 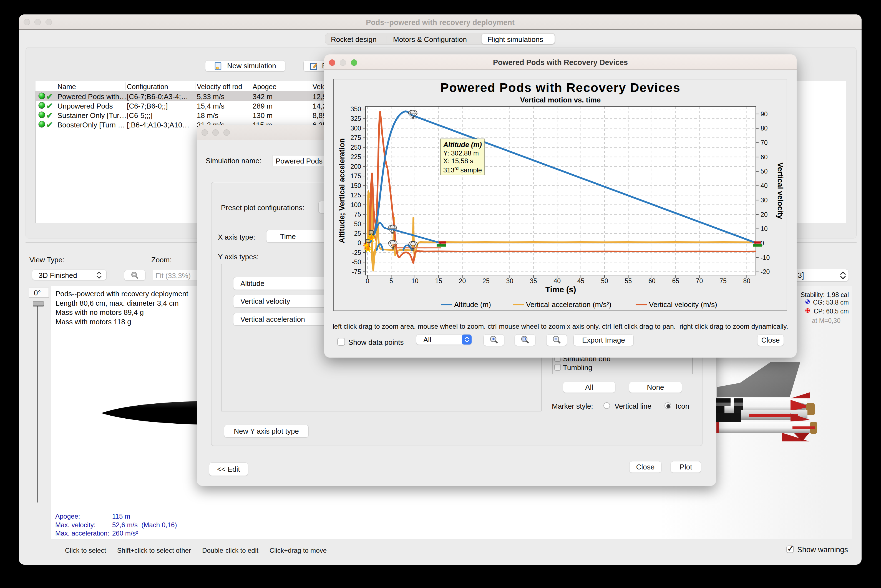 What do you see at coordinates (581, 281) in the screenshot?
I see `svg-text: 45` at bounding box center [581, 281].